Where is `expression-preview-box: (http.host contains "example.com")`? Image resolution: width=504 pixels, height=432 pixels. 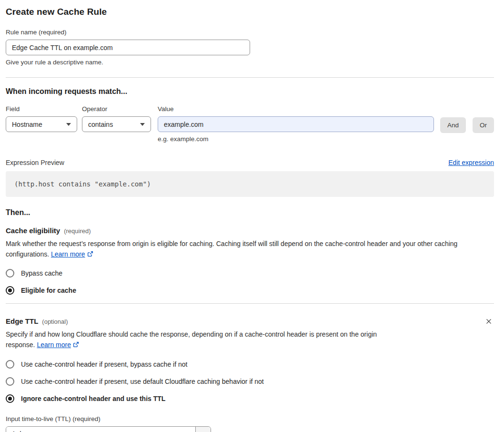 expression-preview-box: (http.host contains "example.com") is located at coordinates (250, 184).